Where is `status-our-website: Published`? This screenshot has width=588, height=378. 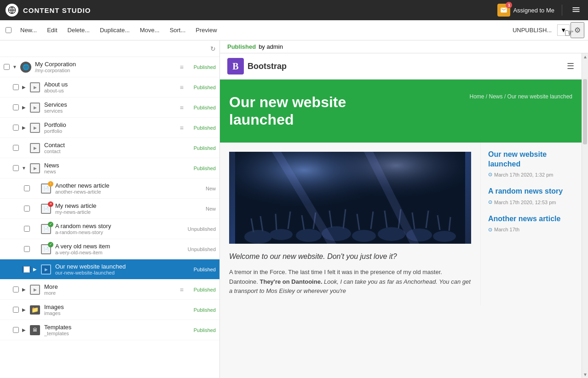
status-our-website: Published is located at coordinates (202, 269).